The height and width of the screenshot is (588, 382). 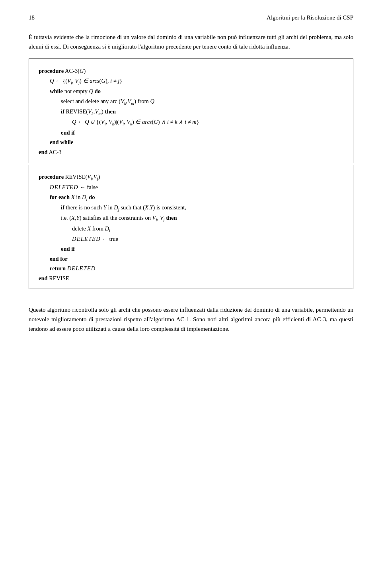 What do you see at coordinates (191, 208) in the screenshot?
I see `revise-if-no-y: if there is no such Y in Dj such that (X…` at bounding box center [191, 208].